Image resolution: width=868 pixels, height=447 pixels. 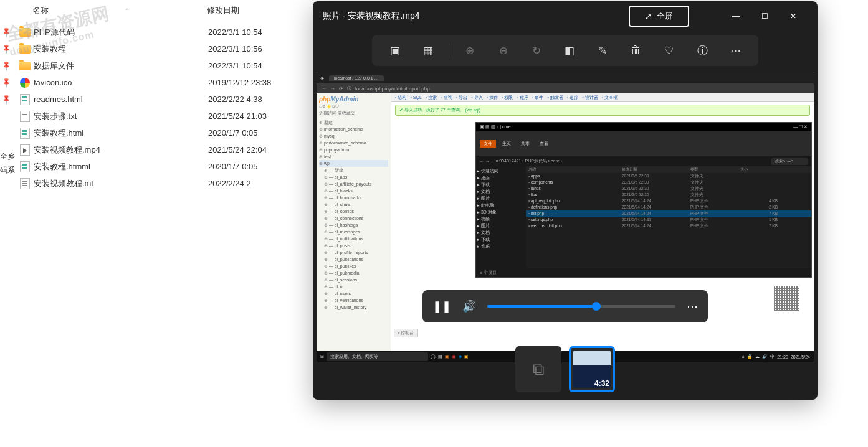 I want to click on favicon-icon, so click(x=25, y=83).